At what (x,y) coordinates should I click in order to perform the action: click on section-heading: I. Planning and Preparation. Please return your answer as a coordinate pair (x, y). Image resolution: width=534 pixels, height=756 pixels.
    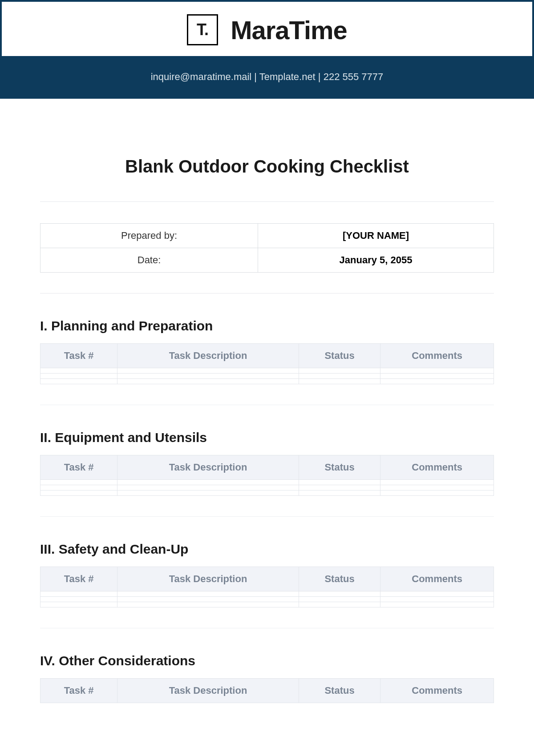
    Looking at the image, I should click on (267, 326).